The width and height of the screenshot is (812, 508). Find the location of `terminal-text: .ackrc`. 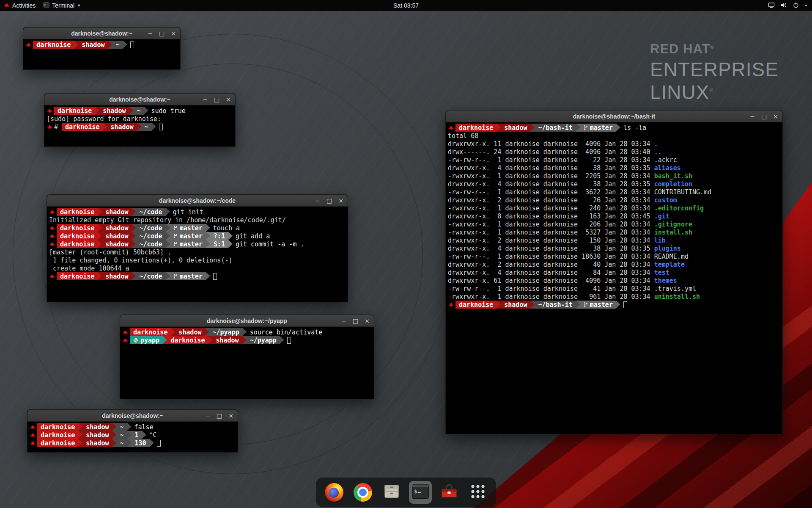

terminal-text: .ackrc is located at coordinates (666, 160).